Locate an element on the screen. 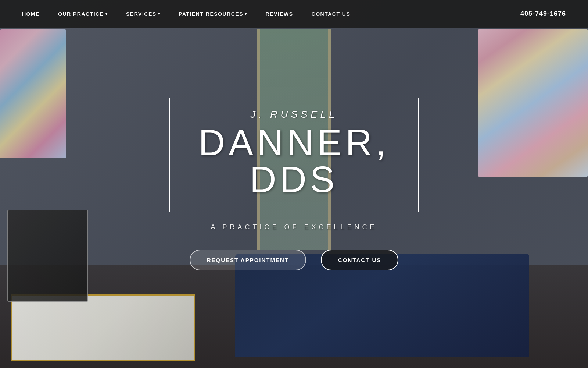 The image size is (588, 368). nav-links: HOME OUR PRACTICE ▾ SERVICES ▾ PATIENT R… is located at coordinates (186, 14).